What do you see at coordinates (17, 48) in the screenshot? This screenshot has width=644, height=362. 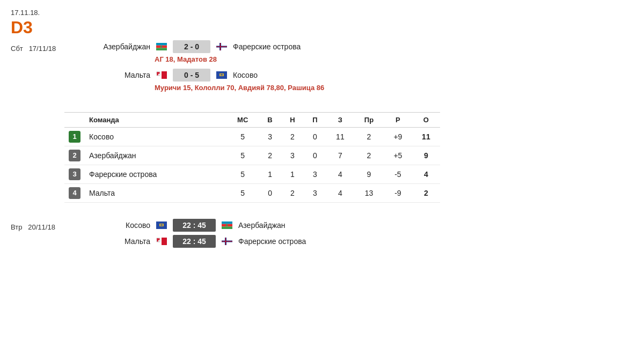 I see `past-day-label: Сбт` at bounding box center [17, 48].